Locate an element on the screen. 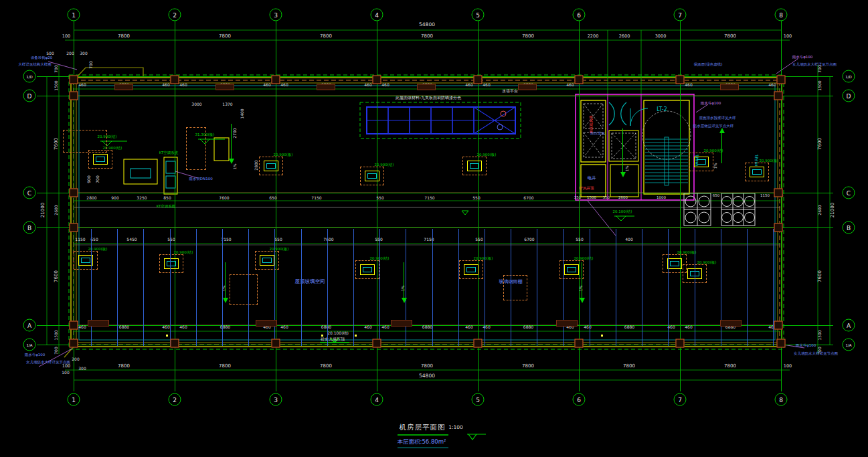 The image size is (868, 457). annotation-text: 设备吊钩φ20 is located at coordinates (41, 58).